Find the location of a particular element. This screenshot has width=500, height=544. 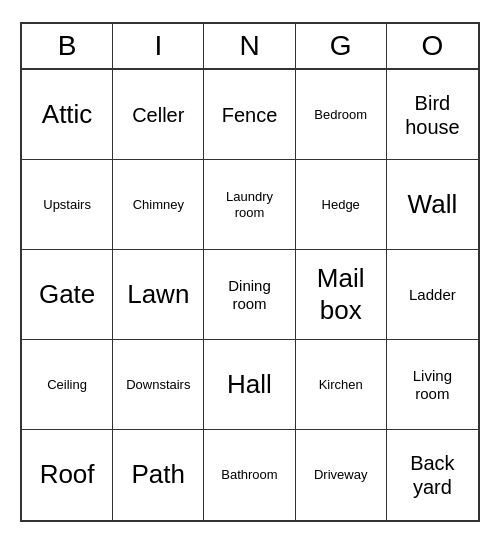

cell-label: Driveway is located at coordinates (340, 475).